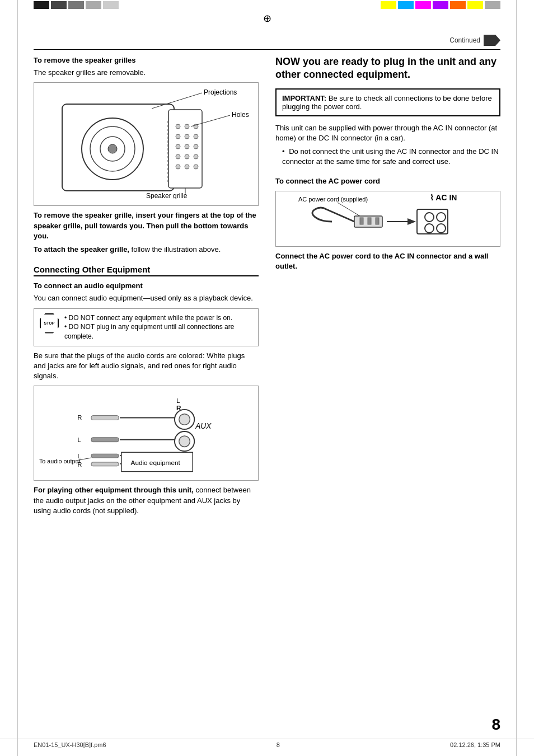 The image size is (534, 756). I want to click on svg-text: Holes, so click(241, 115).